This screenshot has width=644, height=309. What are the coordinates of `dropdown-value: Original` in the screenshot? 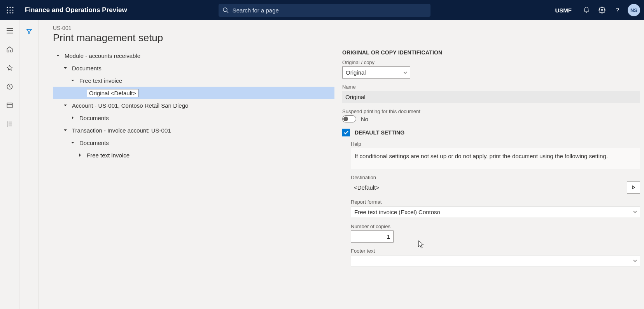 It's located at (356, 72).